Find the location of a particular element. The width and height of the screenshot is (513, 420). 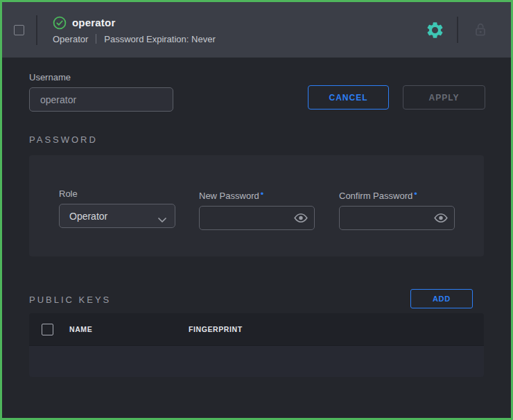

select-all-checkbox is located at coordinates (47, 330).